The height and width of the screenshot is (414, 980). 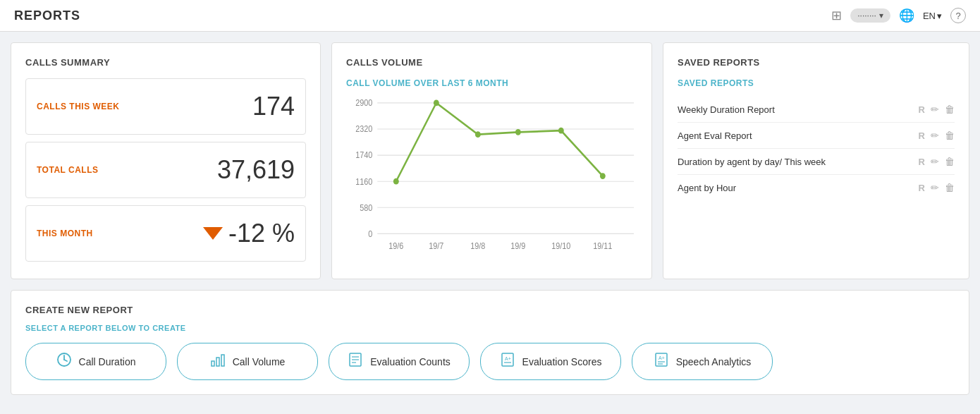 I want to click on report-run-2: R, so click(x=922, y=162).